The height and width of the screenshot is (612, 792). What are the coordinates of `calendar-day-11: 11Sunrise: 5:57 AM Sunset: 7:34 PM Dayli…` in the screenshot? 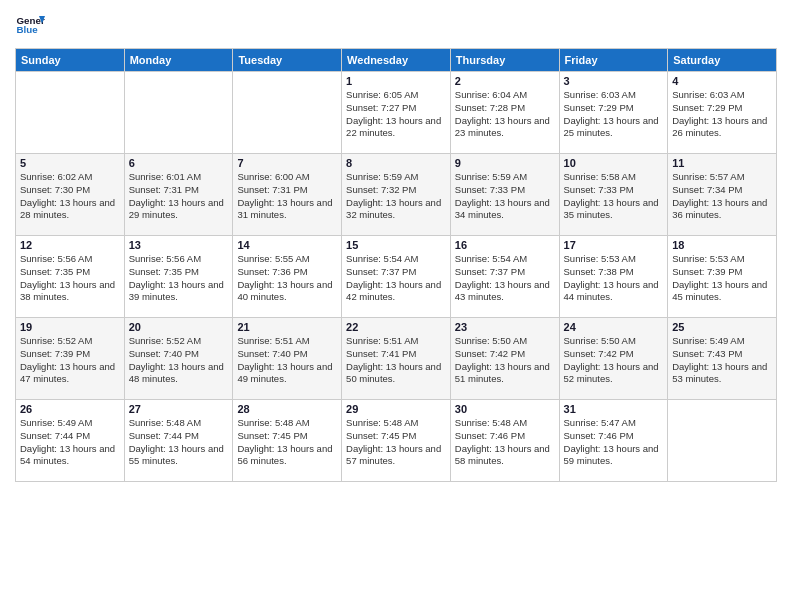 It's located at (722, 195).